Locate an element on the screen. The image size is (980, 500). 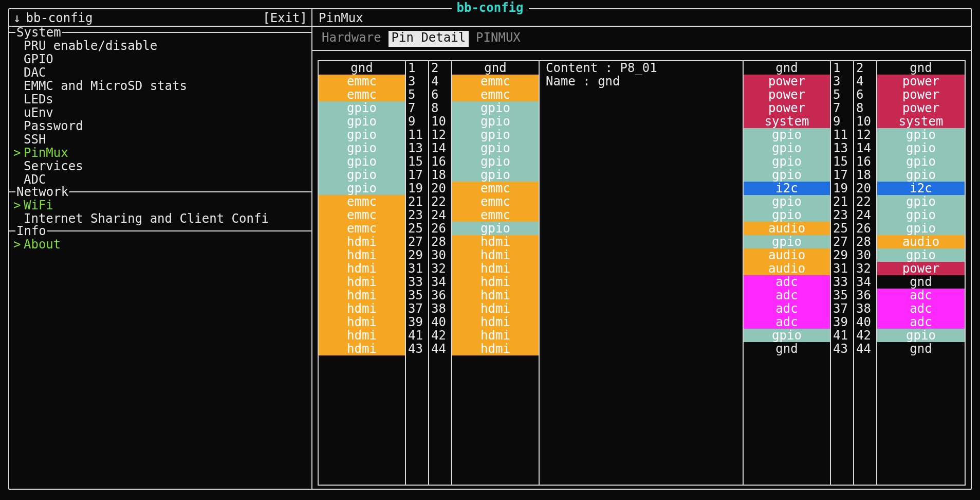
sidebar-item: LEDs is located at coordinates (160, 99).